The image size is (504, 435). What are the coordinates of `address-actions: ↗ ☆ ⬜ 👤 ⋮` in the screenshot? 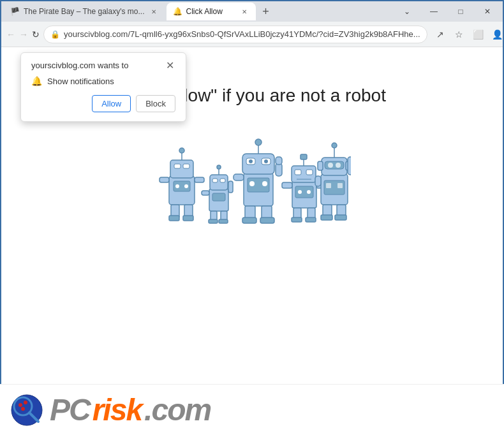 It's located at (468, 34).